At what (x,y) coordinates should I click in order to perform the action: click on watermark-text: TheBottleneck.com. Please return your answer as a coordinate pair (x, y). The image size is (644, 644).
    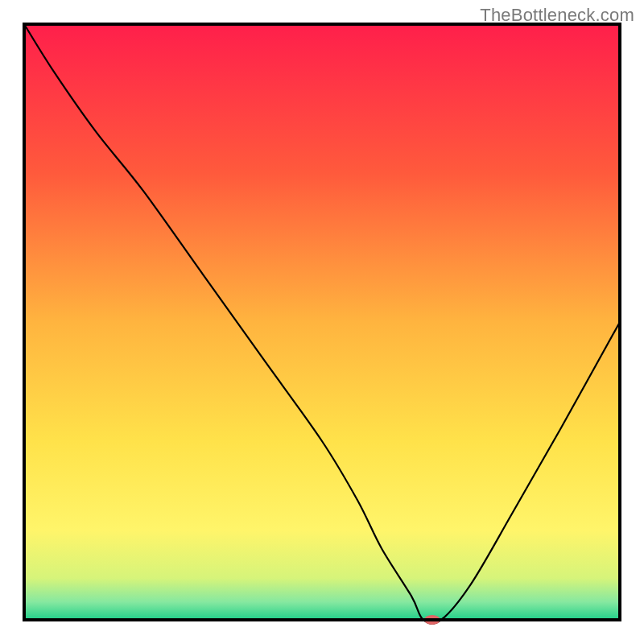
    Looking at the image, I should click on (557, 15).